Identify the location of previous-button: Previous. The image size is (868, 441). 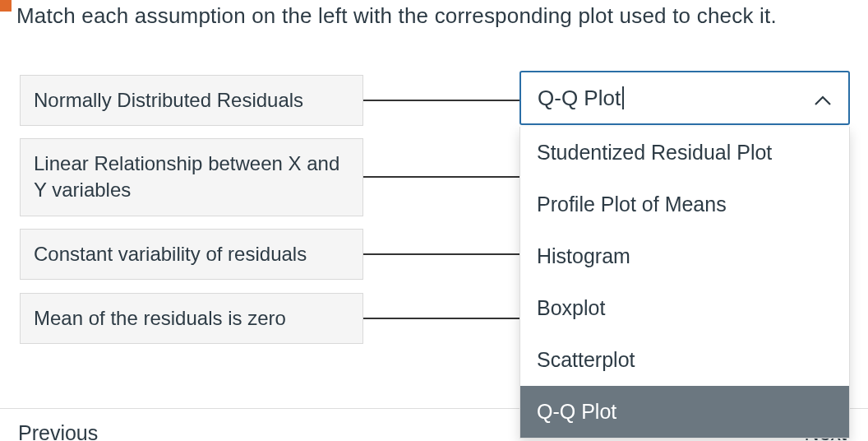
(58, 431).